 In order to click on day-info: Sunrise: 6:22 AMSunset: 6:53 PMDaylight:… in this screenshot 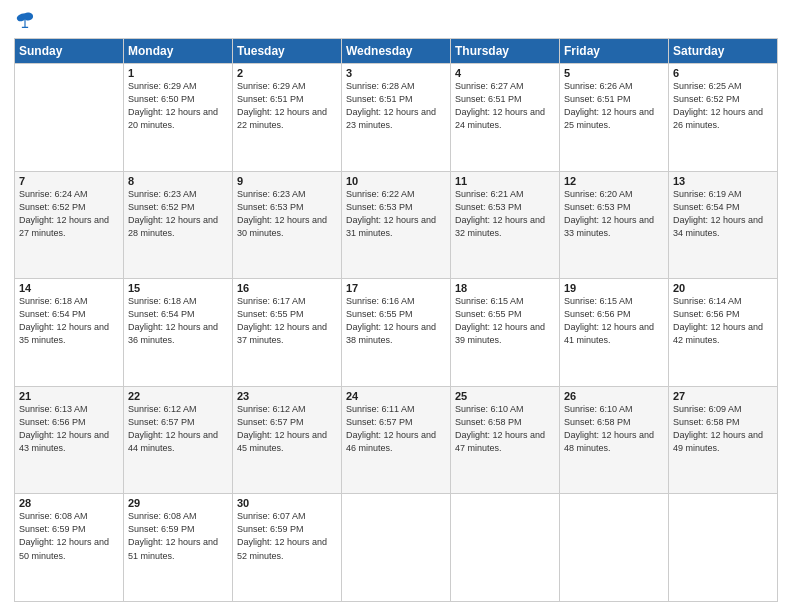, I will do `click(396, 214)`.